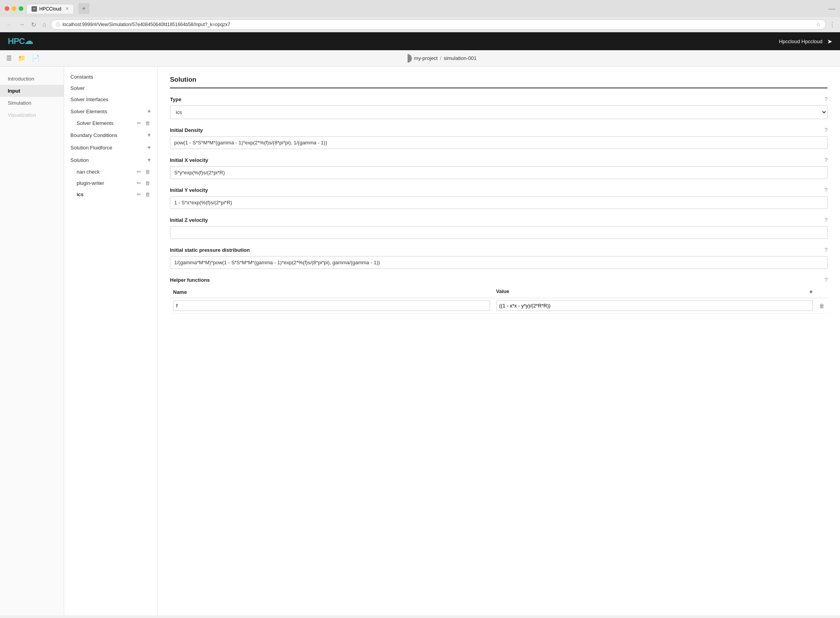  Describe the element at coordinates (499, 228) in the screenshot. I see `initial-z-velocity-field: Initial Z velocity ?` at that location.